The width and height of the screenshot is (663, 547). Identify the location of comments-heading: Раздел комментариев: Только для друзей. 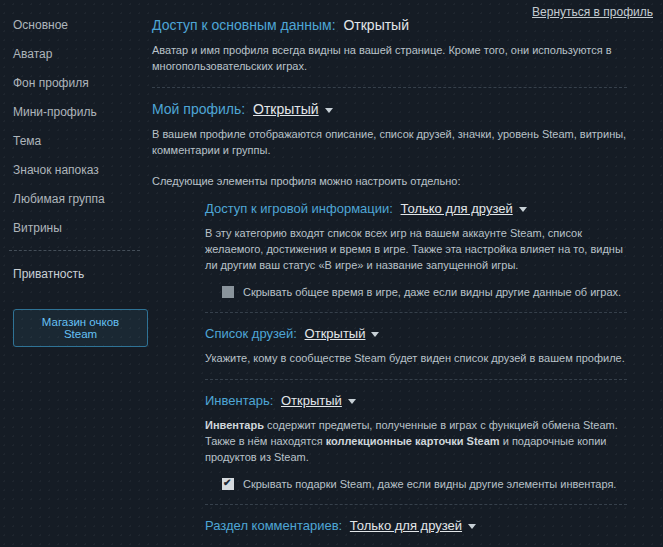
(416, 526).